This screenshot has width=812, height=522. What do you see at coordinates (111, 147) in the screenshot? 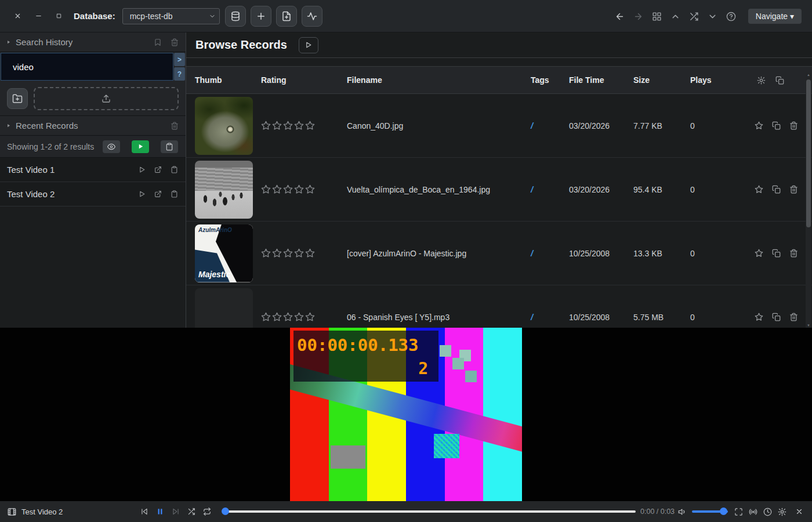
I see `preview-results-button` at bounding box center [111, 147].